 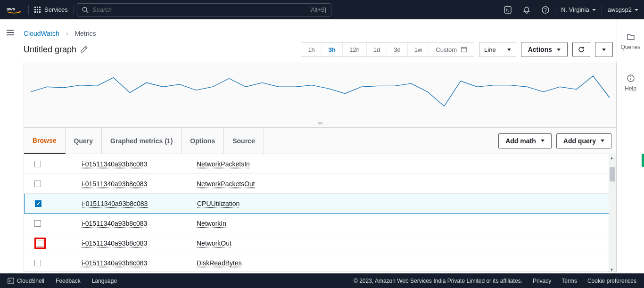 What do you see at coordinates (643, 160) in the screenshot?
I see `feedback-tab` at bounding box center [643, 160].